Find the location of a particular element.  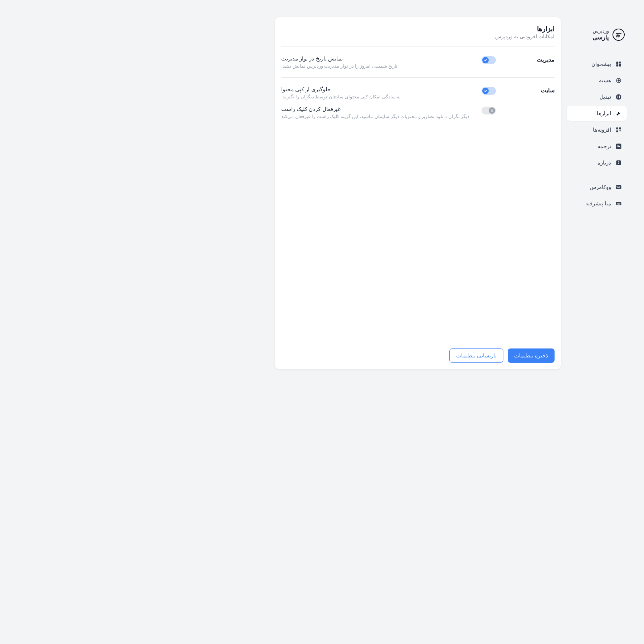

setting-desc: دیگر نگران دانلود تصاویر و محتویات دیگر … is located at coordinates (375, 117).